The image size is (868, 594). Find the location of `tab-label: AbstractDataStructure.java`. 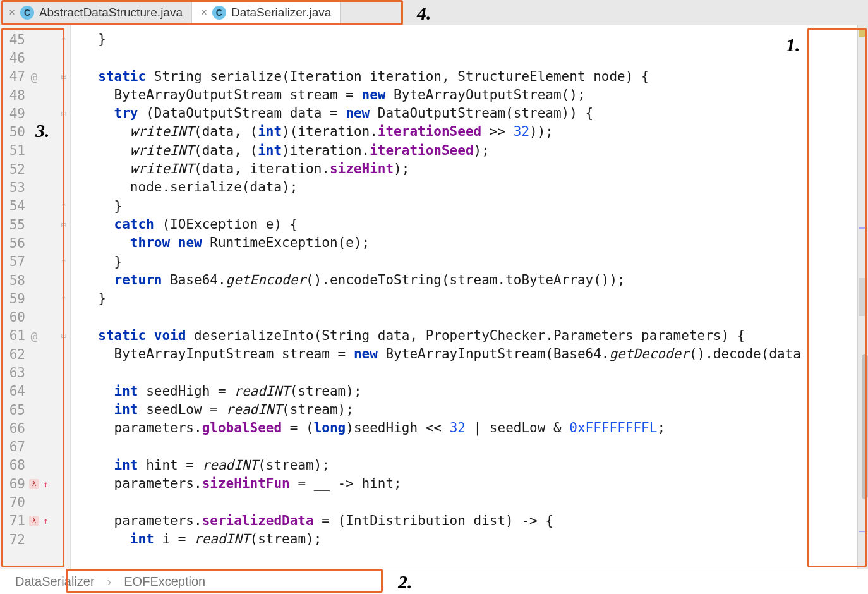

tab-label: AbstractDataStructure.java is located at coordinates (111, 13).